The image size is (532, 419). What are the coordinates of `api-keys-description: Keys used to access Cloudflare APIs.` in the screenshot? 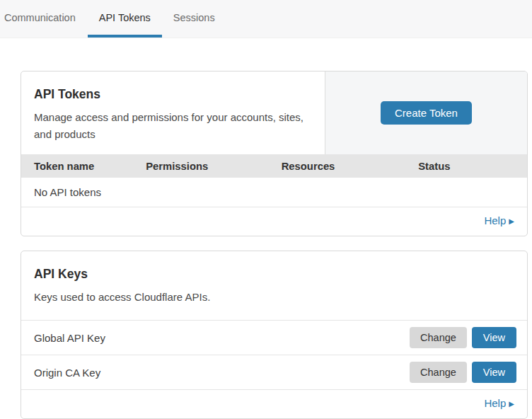 It's located at (274, 297).